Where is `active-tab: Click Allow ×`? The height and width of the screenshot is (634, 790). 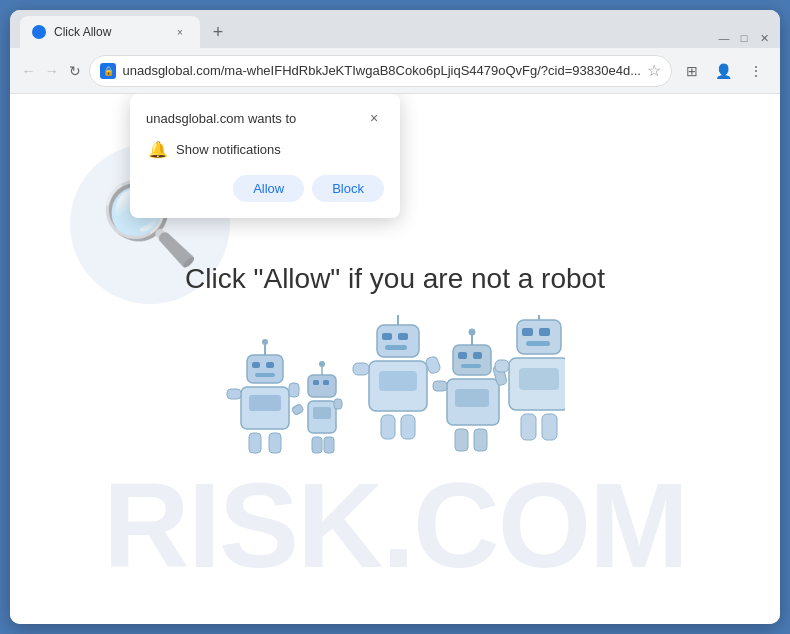
active-tab: Click Allow × is located at coordinates (110, 32).